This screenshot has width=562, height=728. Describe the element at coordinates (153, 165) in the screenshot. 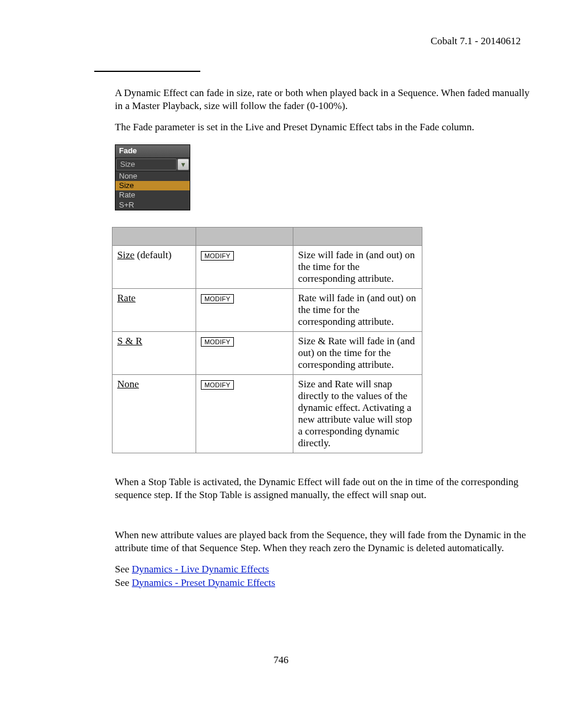

I see `fade-select: Size ▼` at that location.